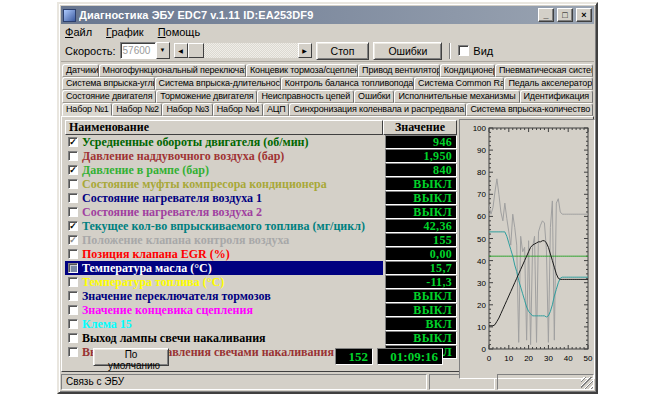  I want to click on table-row: Температура масла (°C)15,7, so click(261, 268).